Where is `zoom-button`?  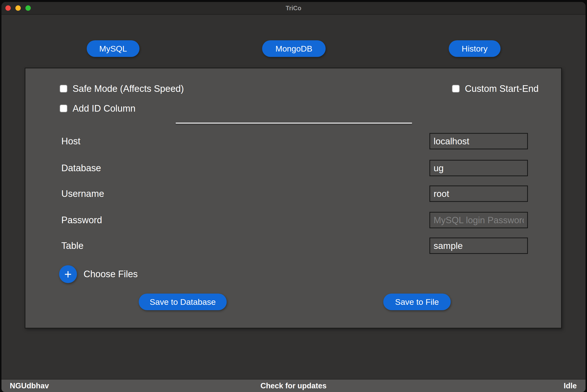
zoom-button is located at coordinates (28, 8).